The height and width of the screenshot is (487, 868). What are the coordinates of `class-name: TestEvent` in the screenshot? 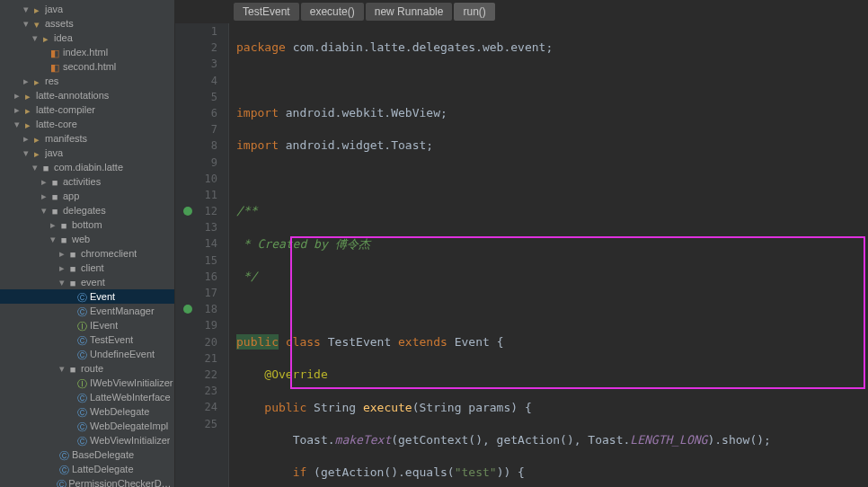 It's located at (359, 341).